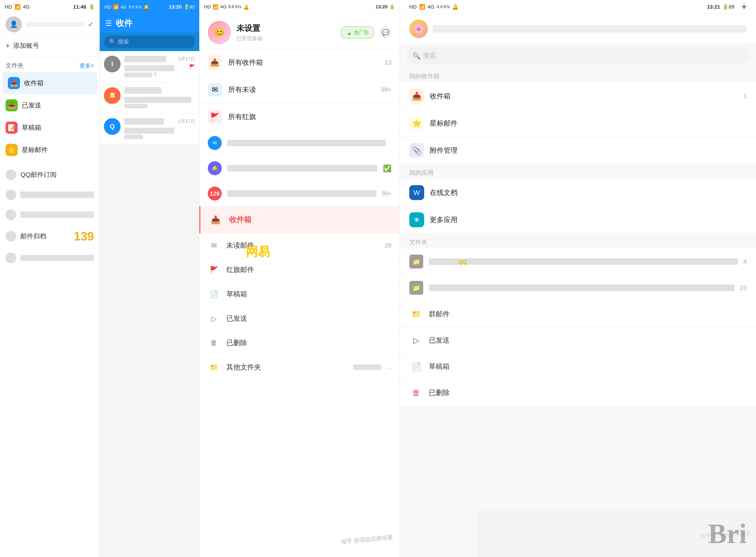  What do you see at coordinates (300, 31) in the screenshot?
I see `profile-header: 😊 未设置 已开启多端... 🍃 免广告 💬` at bounding box center [300, 31].